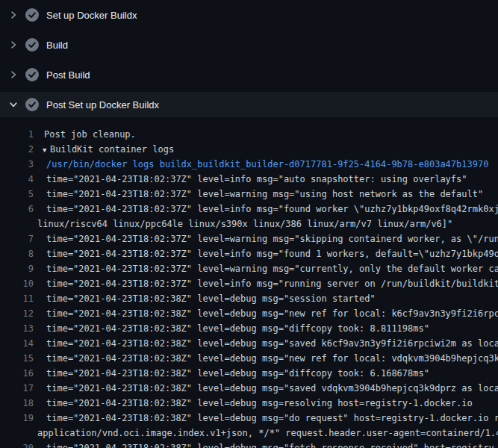 This screenshot has height=448, width=498. Describe the element at coordinates (16, 314) in the screenshot. I see `line-number: 12` at that location.